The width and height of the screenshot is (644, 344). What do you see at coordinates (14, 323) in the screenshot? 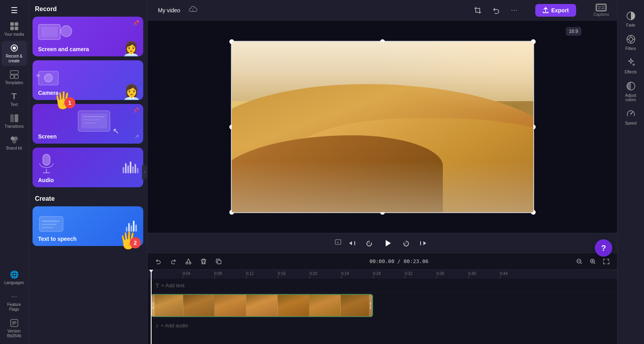
I see `version-icon` at bounding box center [14, 323].